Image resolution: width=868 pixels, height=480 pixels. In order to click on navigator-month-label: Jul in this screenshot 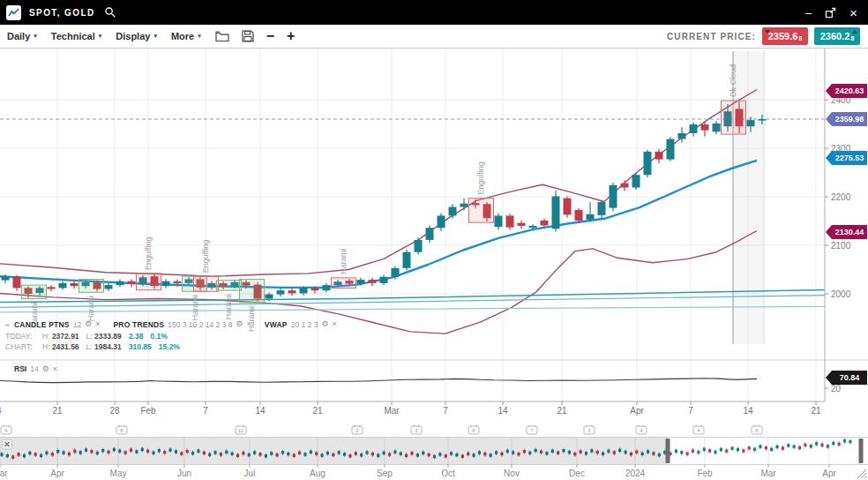, I will do `click(251, 473)`.